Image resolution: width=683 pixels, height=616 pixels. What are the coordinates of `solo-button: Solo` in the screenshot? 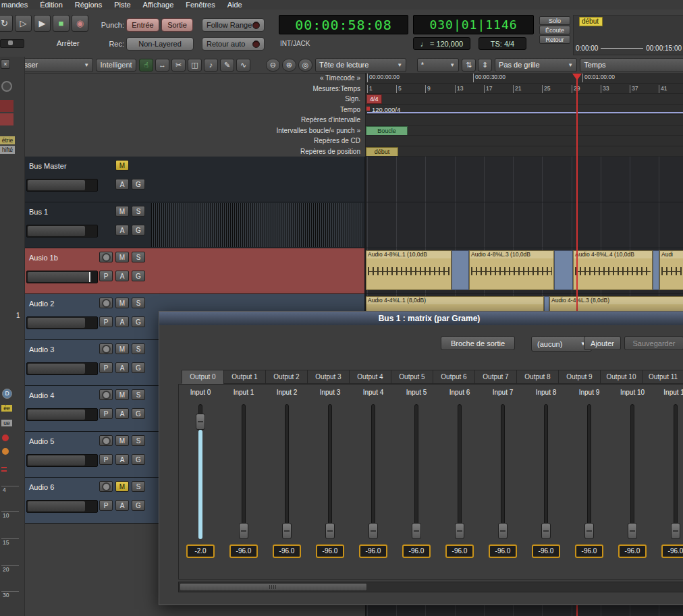 It's located at (555, 20).